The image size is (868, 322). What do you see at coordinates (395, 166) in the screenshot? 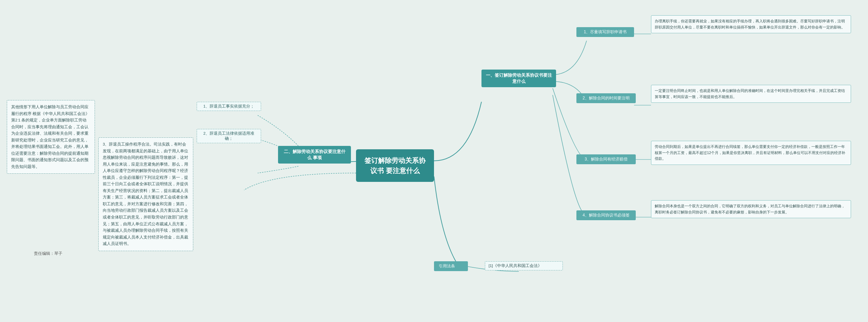
I see `central-node: 签订解除劳动关系协议书 要注意什么` at bounding box center [395, 166].